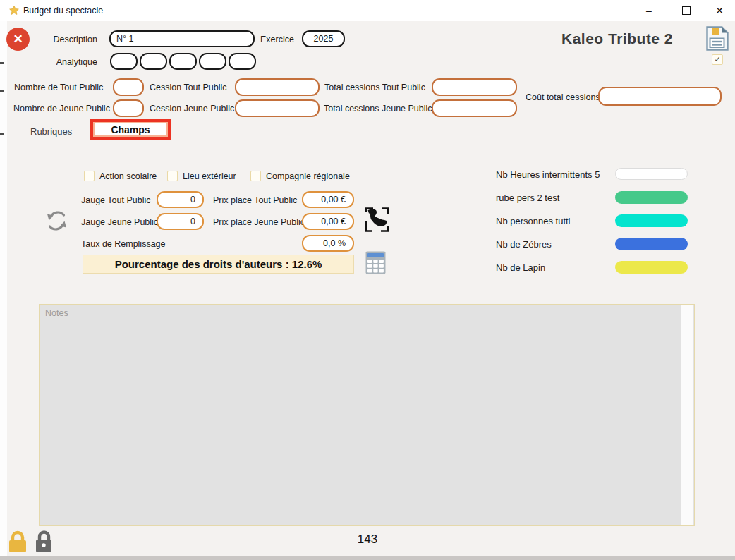 This screenshot has width=735, height=560. I want to click on tab-champs: Champs, so click(130, 130).